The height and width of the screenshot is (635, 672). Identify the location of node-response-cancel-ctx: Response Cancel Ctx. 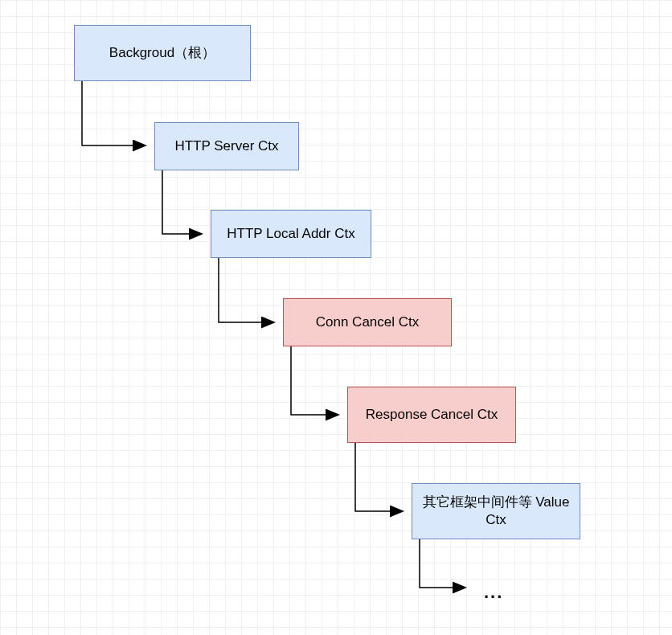
(432, 415).